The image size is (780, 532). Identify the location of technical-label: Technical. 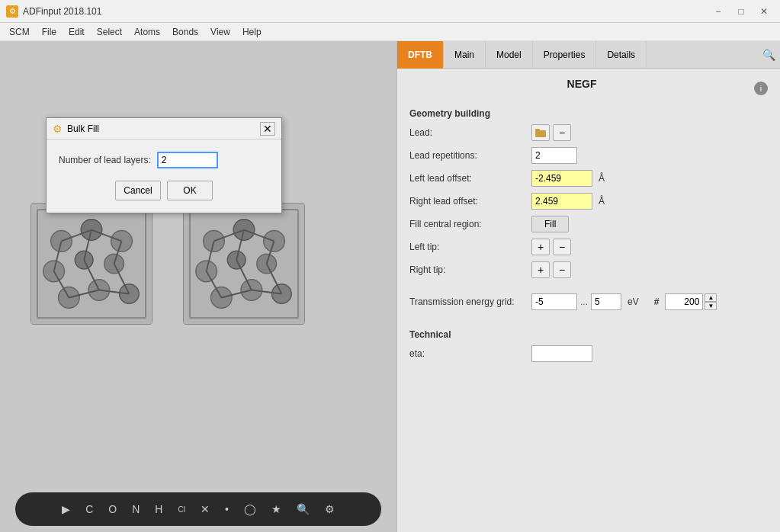
(589, 335).